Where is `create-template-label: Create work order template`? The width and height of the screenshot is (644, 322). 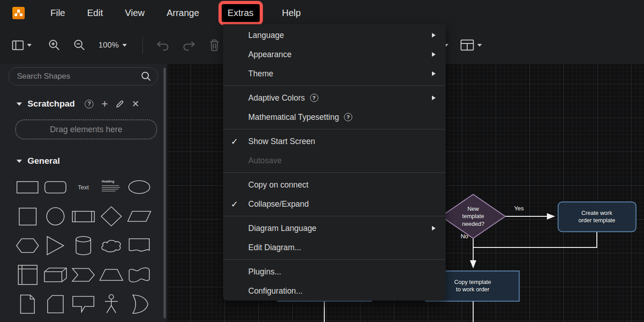 create-template-label: Create work order template is located at coordinates (597, 217).